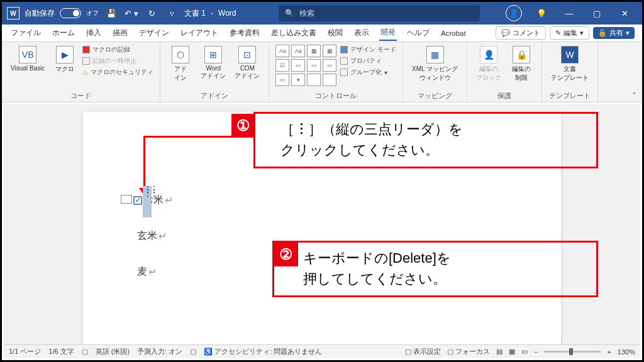 This screenshot has width=644, height=362. Describe the element at coordinates (609, 352) in the screenshot. I see `zoom-in-button: +` at that location.